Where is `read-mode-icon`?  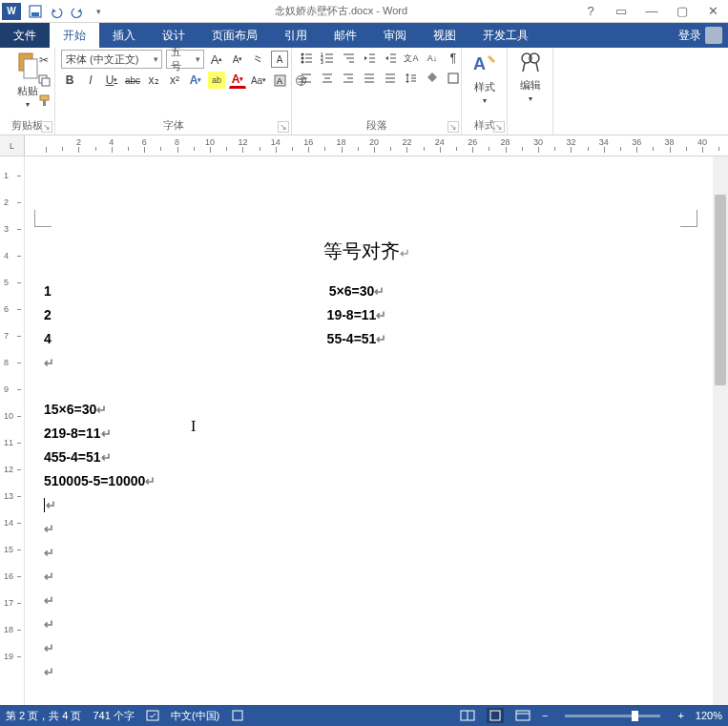
read-mode-icon is located at coordinates (468, 716).